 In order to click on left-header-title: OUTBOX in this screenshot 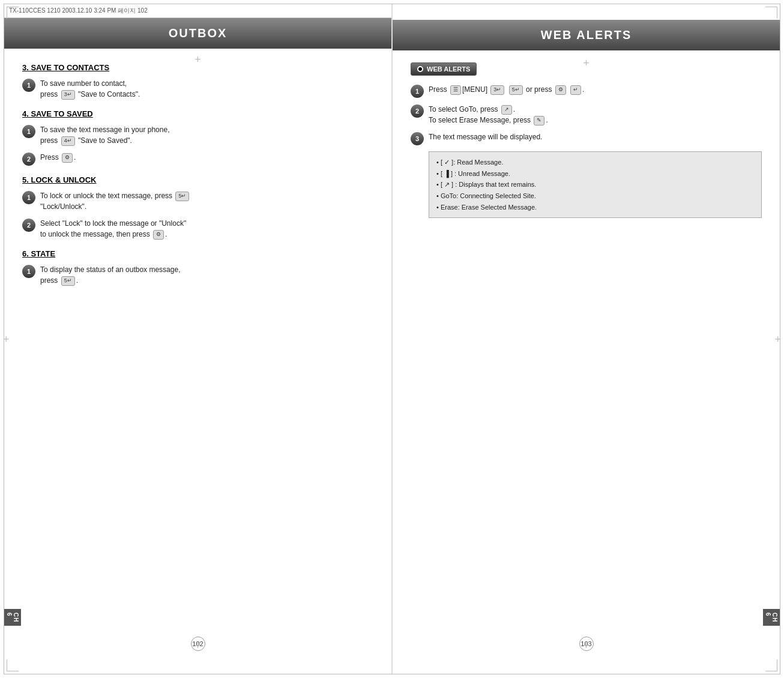, I will do `click(198, 33)`.